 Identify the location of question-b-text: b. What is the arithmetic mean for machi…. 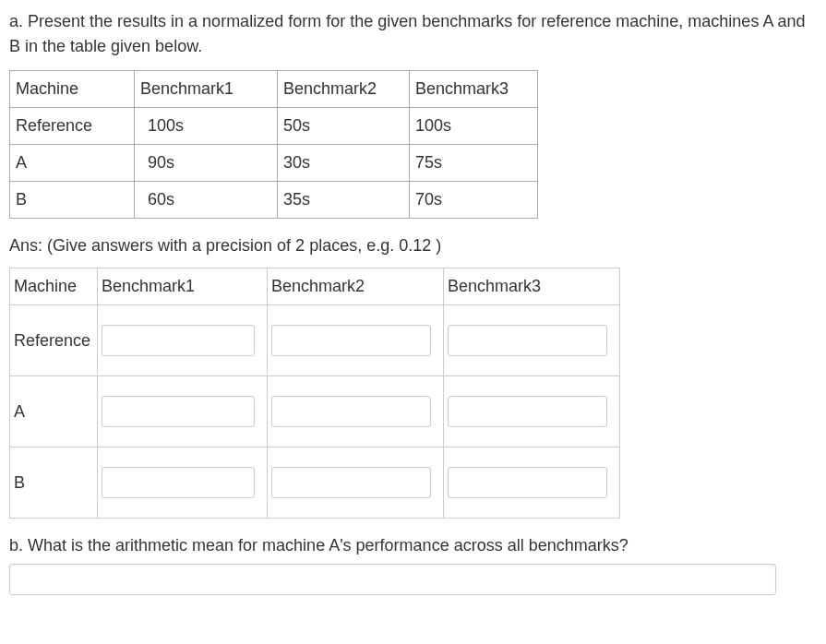
(413, 546).